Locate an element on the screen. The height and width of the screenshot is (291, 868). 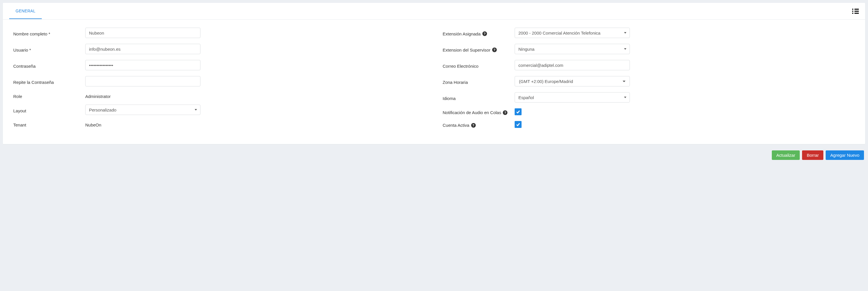
label-timezone: Zona Horaria is located at coordinates (478, 82).